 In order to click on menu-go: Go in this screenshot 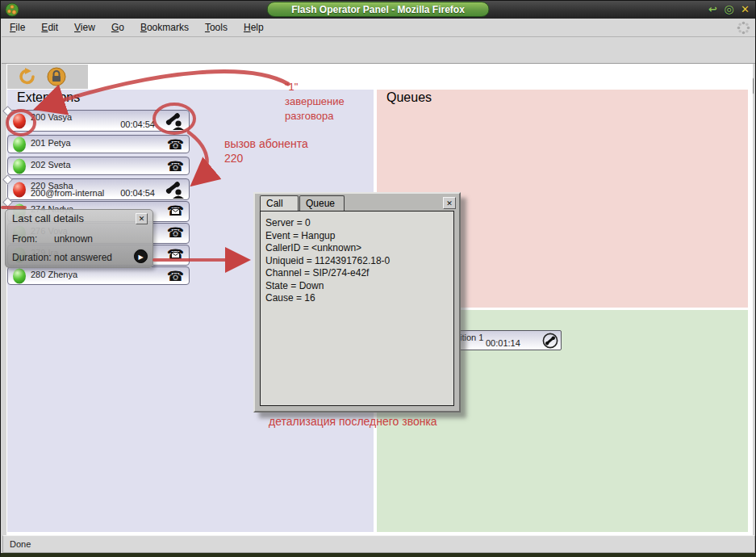, I will do `click(118, 27)`.